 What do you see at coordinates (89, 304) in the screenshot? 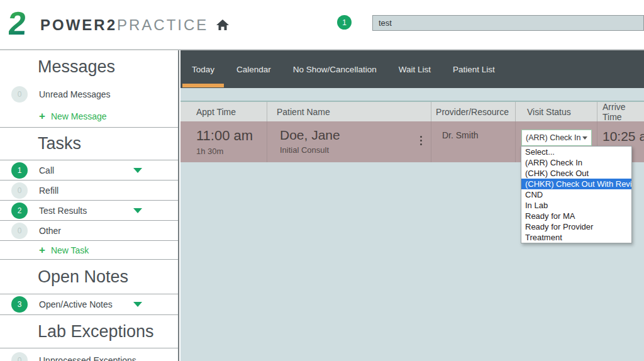
I see `sidebar-item-open-active-notes: 3 Open/Active Notes` at bounding box center [89, 304].